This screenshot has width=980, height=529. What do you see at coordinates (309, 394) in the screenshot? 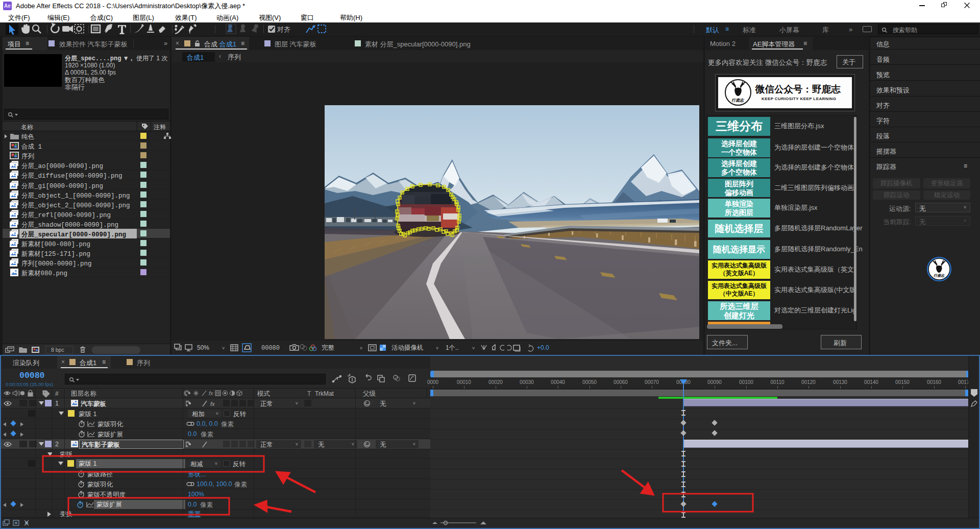
I see `svg-text: T` at bounding box center [309, 394].